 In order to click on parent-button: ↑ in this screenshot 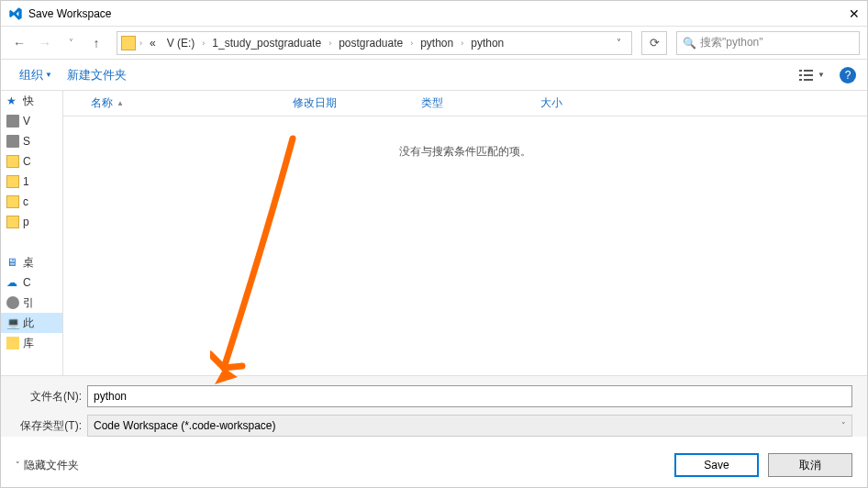, I will do `click(96, 43)`.